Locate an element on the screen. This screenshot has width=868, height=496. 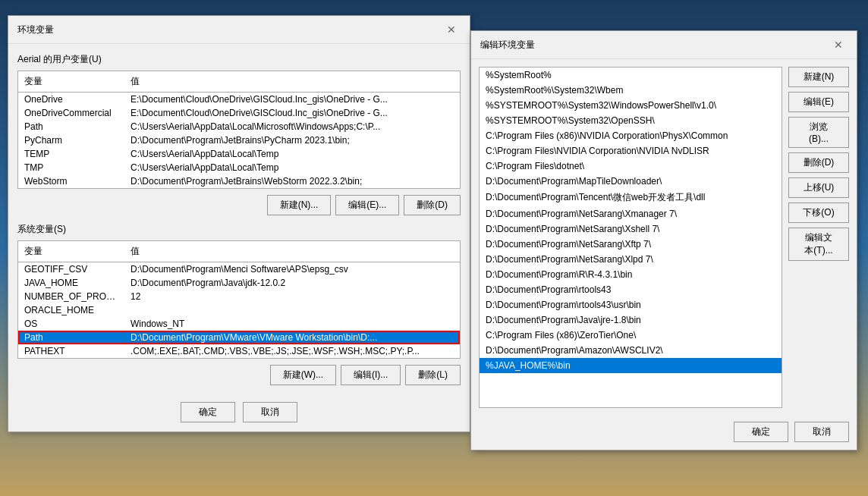
path-entry-item: D:\Document\Program\NetSarang\Xftp 7\ is located at coordinates (631, 244).